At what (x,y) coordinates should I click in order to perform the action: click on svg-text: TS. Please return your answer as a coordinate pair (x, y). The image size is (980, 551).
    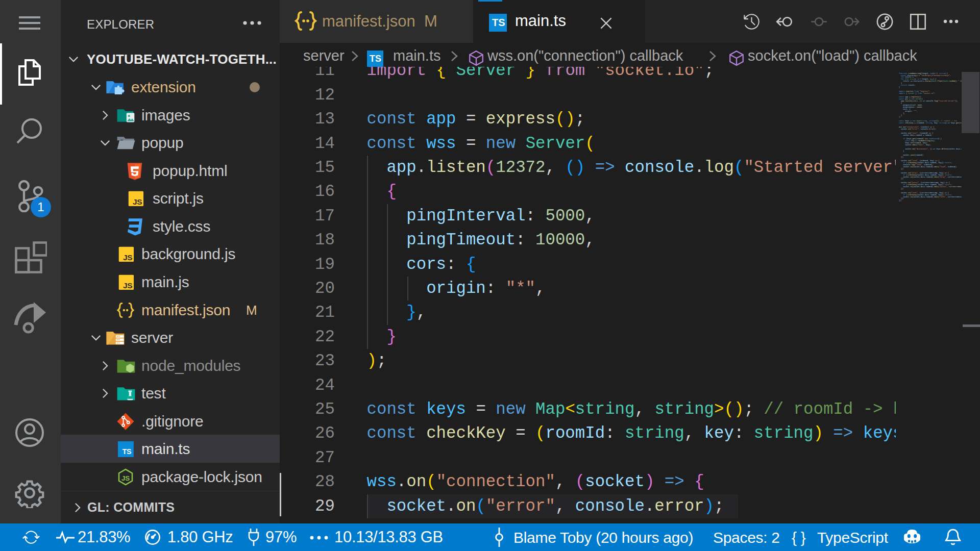
    Looking at the image, I should click on (127, 452).